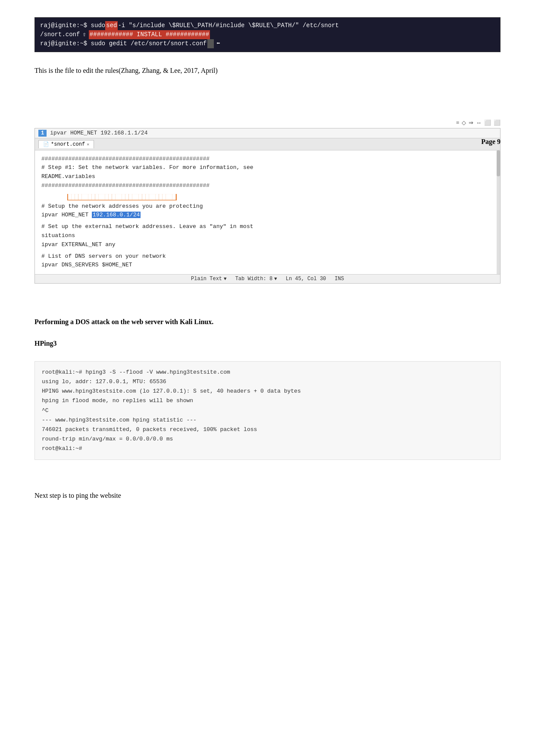 This screenshot has height=756, width=535. I want to click on tab-close-button: ✕, so click(88, 144).